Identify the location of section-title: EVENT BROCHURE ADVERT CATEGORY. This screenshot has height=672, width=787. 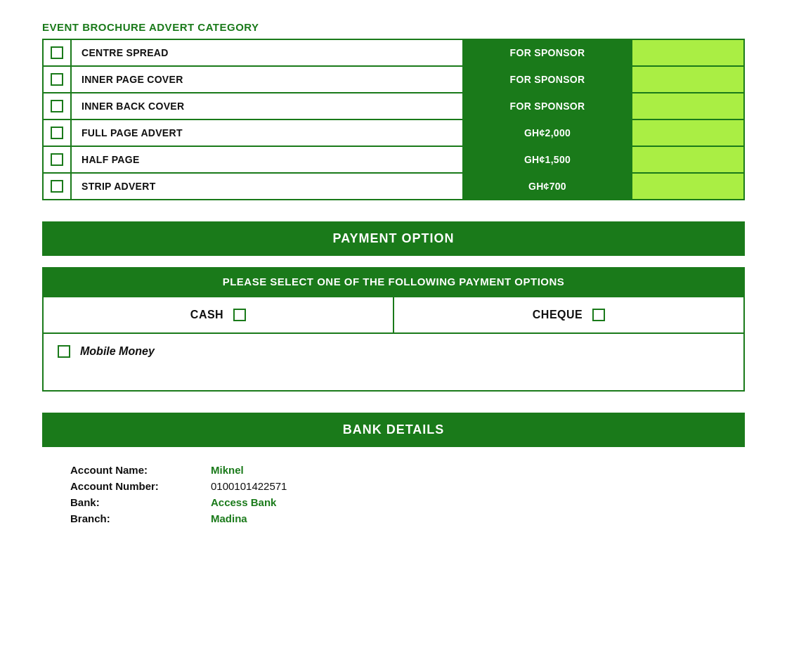
(393, 27).